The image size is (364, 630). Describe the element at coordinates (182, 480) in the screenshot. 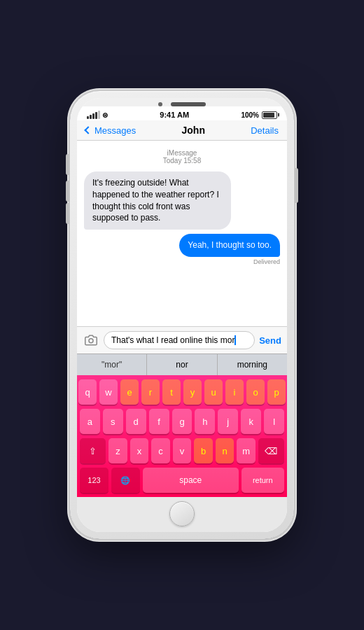

I see `keyboard-row-4: 123 🌐 space return` at that location.